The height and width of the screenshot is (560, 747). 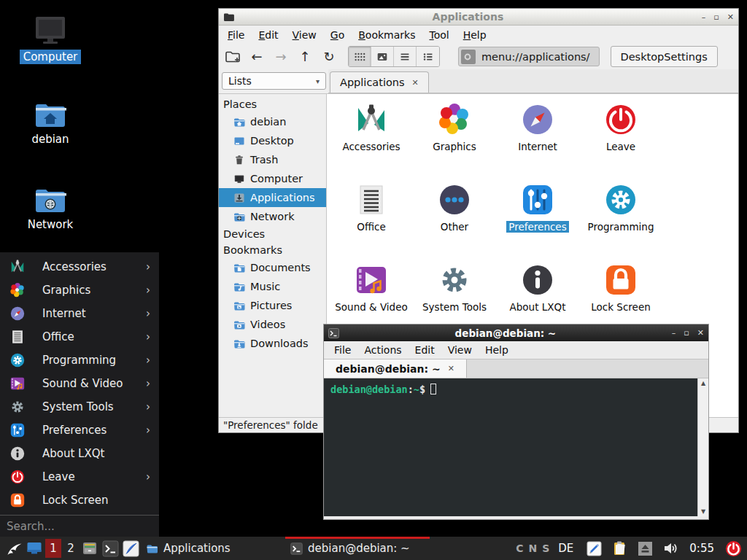 I want to click on grid-item-accessories: Accessories, so click(x=371, y=139).